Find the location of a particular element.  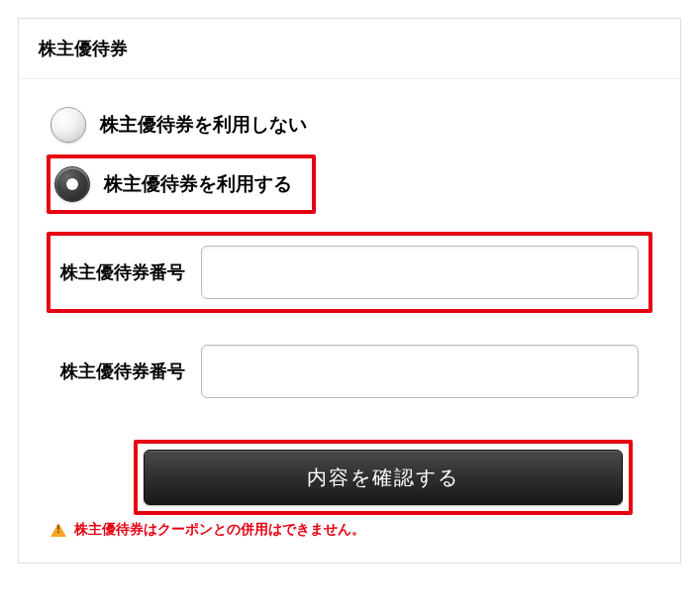

radio-label-use: 株主優待券を利用する is located at coordinates (198, 184).